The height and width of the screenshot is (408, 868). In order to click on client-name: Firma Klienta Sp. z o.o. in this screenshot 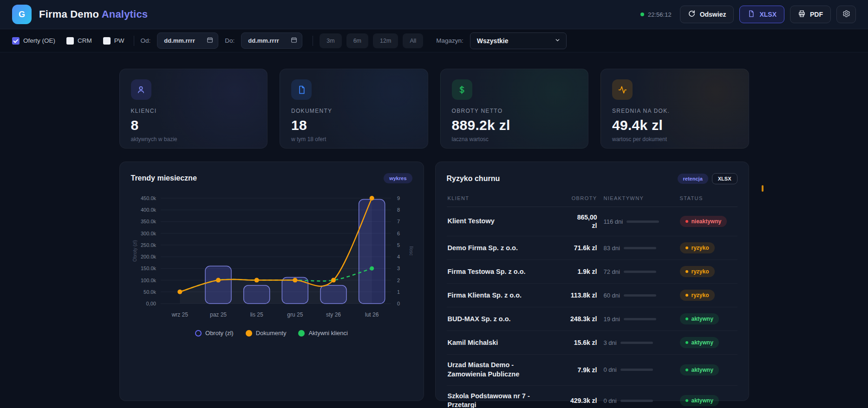, I will do `click(496, 296)`.